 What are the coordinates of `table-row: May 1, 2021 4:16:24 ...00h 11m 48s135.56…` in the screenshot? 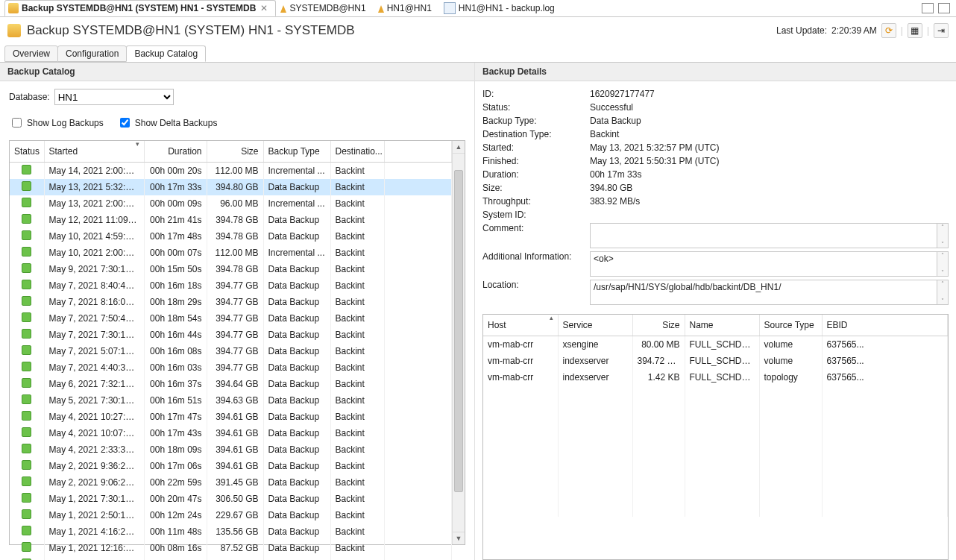 It's located at (231, 532).